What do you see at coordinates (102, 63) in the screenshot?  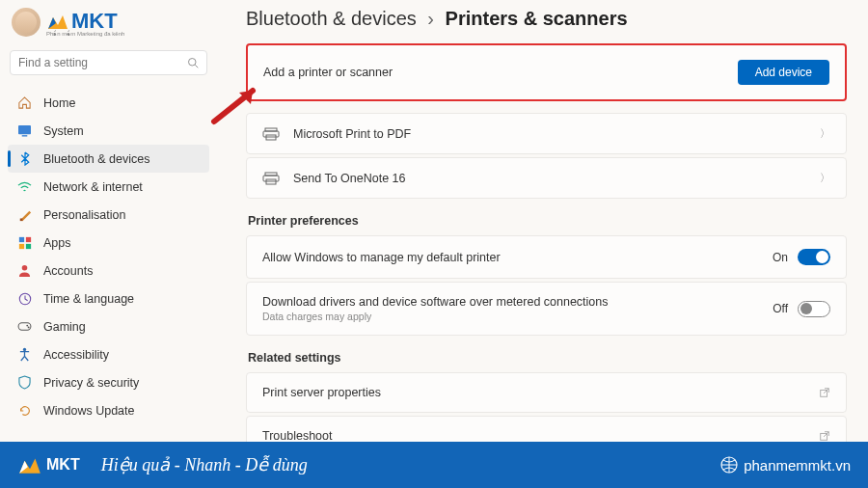 I see `search-input` at bounding box center [102, 63].